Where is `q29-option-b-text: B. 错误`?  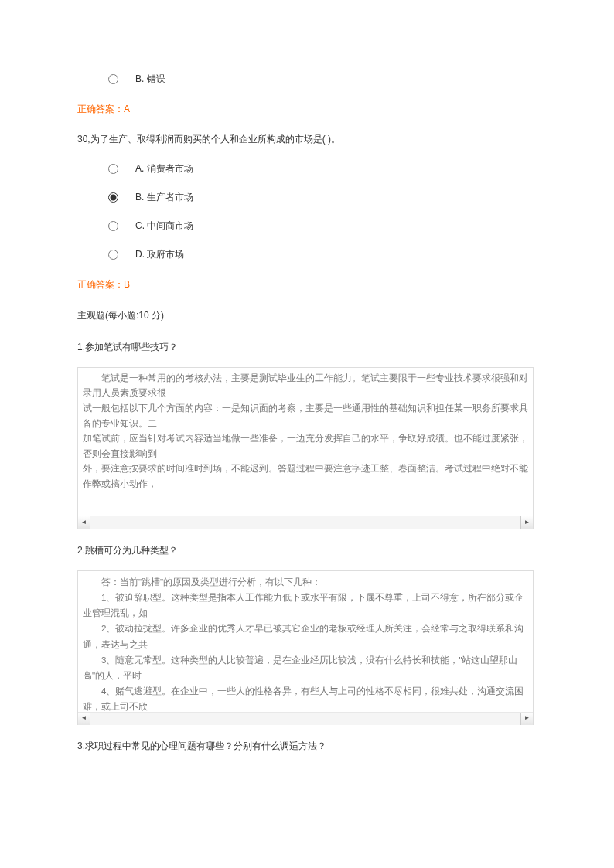
q29-option-b-text: B. 错误 is located at coordinates (150, 79).